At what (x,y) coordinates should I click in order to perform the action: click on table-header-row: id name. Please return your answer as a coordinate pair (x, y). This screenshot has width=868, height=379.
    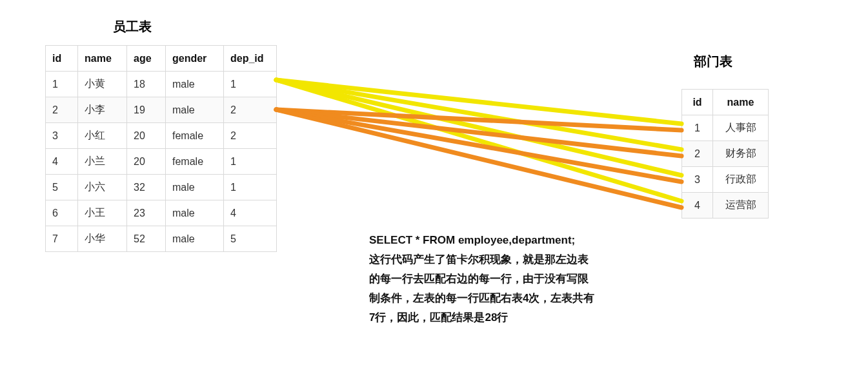
    Looking at the image, I should click on (725, 102).